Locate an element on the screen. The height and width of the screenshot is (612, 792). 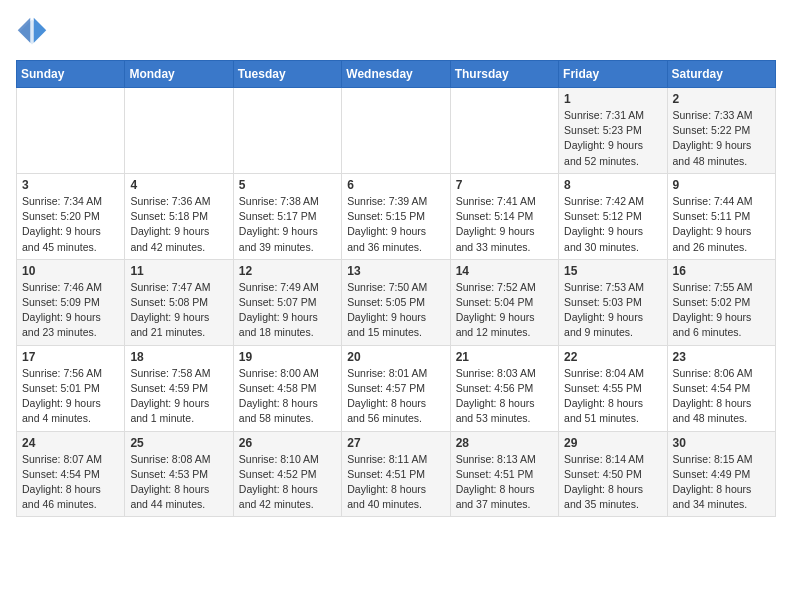
day-number: 25 is located at coordinates (178, 443).